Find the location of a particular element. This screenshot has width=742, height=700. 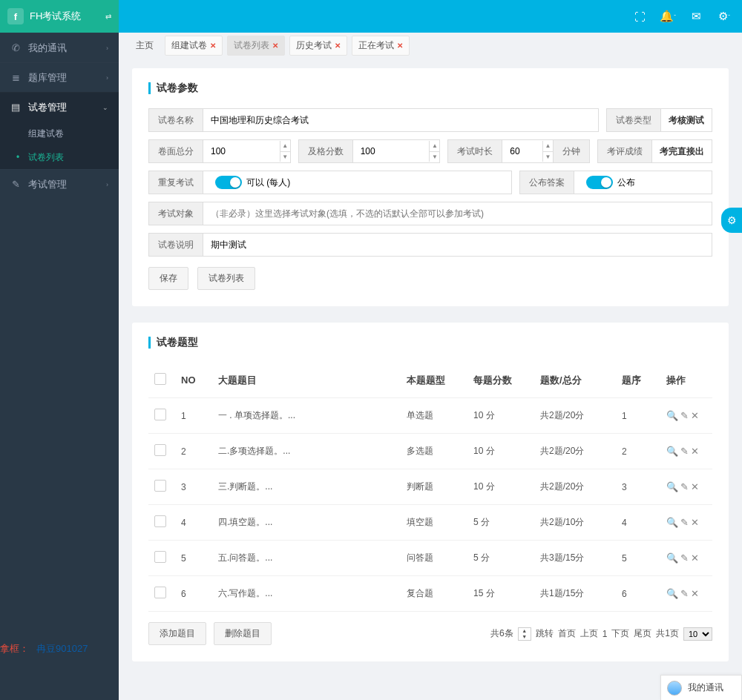

cell-no: 6 is located at coordinates (194, 594).